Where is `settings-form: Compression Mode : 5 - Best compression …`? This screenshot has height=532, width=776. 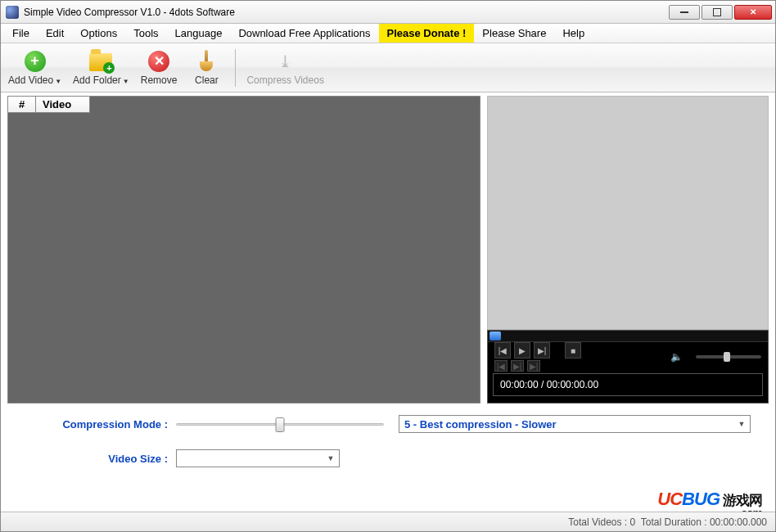 settings-form: Compression Mode : 5 - Best compression … is located at coordinates (388, 435).